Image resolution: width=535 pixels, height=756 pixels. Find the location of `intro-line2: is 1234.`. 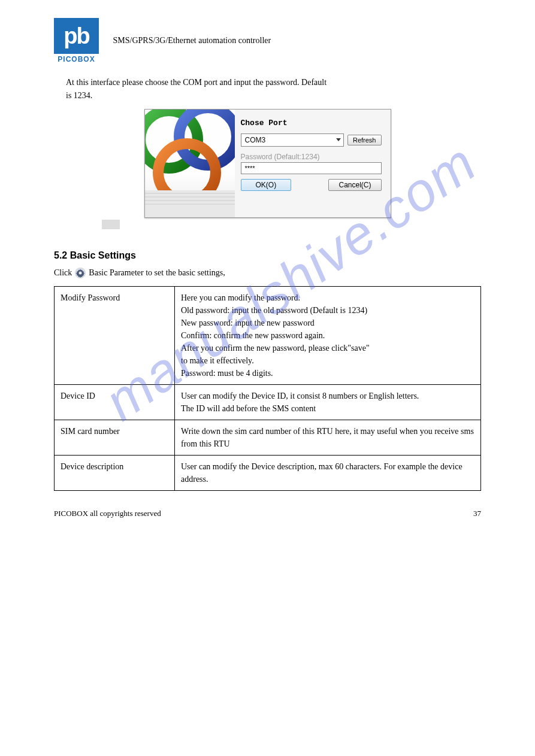

intro-line2: is 1234. is located at coordinates (79, 96).